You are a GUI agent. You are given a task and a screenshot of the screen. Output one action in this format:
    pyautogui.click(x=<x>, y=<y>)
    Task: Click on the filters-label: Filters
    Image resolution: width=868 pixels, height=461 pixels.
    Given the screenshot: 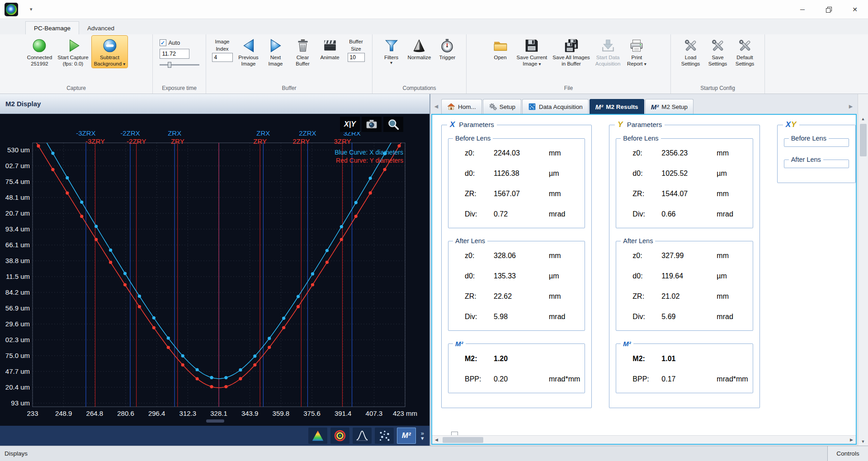 What is the action you would take?
    pyautogui.click(x=392, y=57)
    